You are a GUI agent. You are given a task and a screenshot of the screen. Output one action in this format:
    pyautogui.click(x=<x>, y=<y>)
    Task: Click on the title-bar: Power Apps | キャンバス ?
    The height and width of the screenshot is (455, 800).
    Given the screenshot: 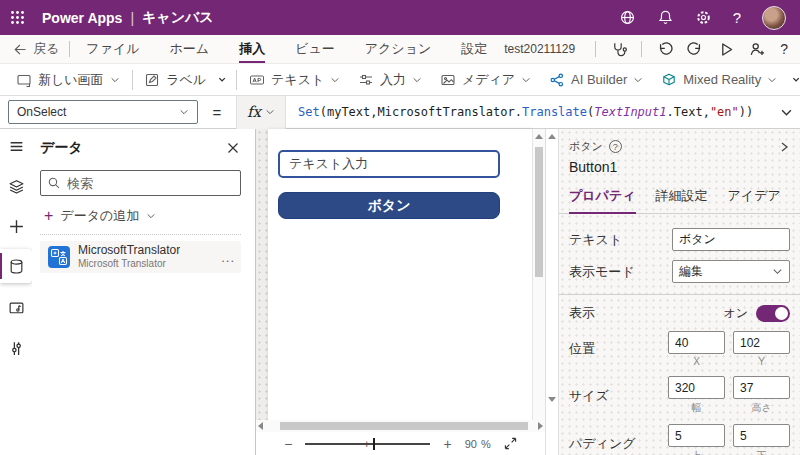 What is the action you would take?
    pyautogui.click(x=400, y=18)
    